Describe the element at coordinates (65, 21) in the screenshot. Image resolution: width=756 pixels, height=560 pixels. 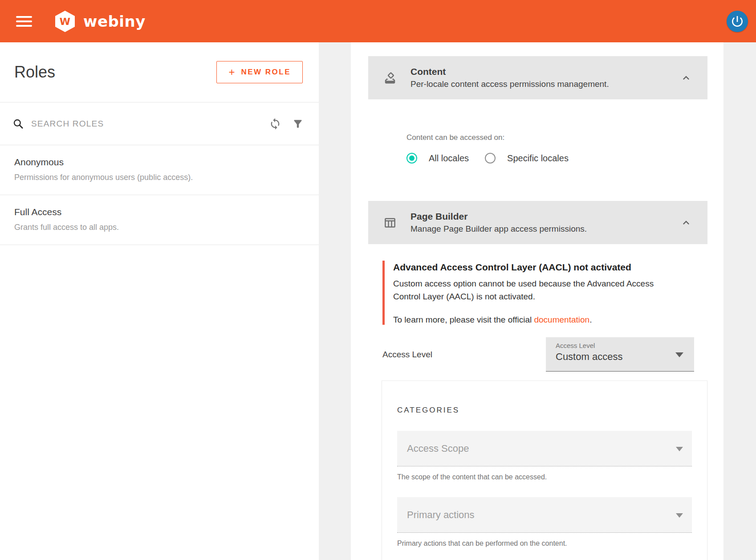
I see `svg-text: W` at that location.